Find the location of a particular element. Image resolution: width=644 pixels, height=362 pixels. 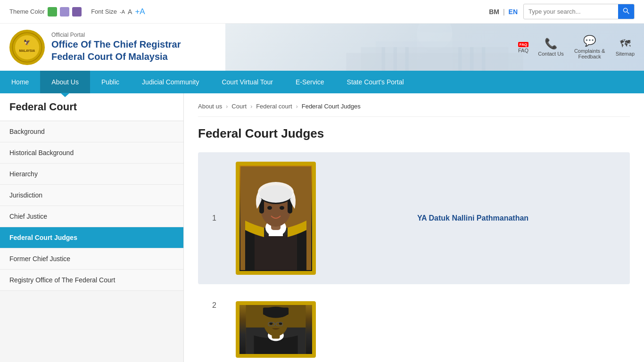

svg-text: MALAYSIA is located at coordinates (27, 51).